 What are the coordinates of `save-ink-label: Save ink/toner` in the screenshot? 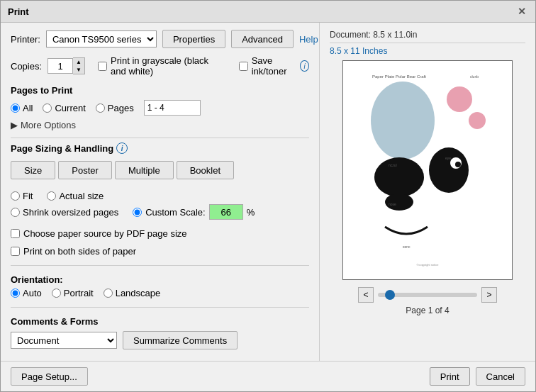 It's located at (274, 66).